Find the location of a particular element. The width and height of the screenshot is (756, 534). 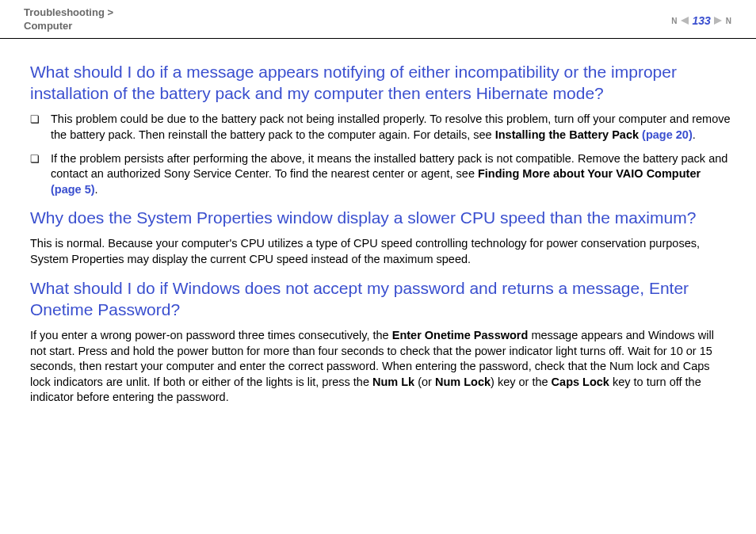

bold-term: Enter Onetime Password is located at coordinates (460, 335).